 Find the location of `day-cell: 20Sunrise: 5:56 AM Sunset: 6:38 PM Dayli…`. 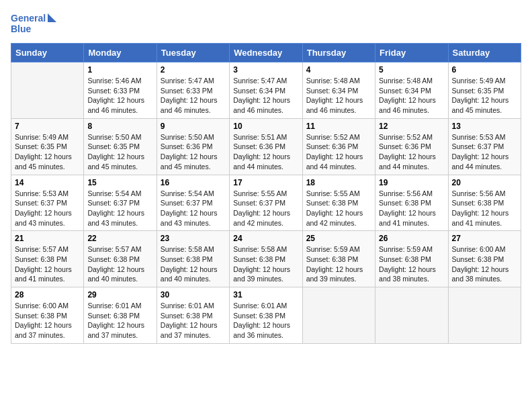

day-cell: 20Sunrise: 5:56 AM Sunset: 6:38 PM Dayli… is located at coordinates (484, 203).